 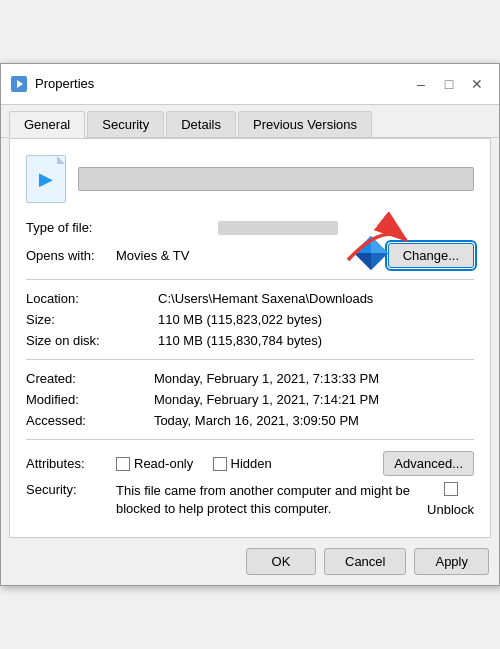 I want to click on opens-with-section: Opens with: Movies & TV Change..., so click(x=250, y=256).